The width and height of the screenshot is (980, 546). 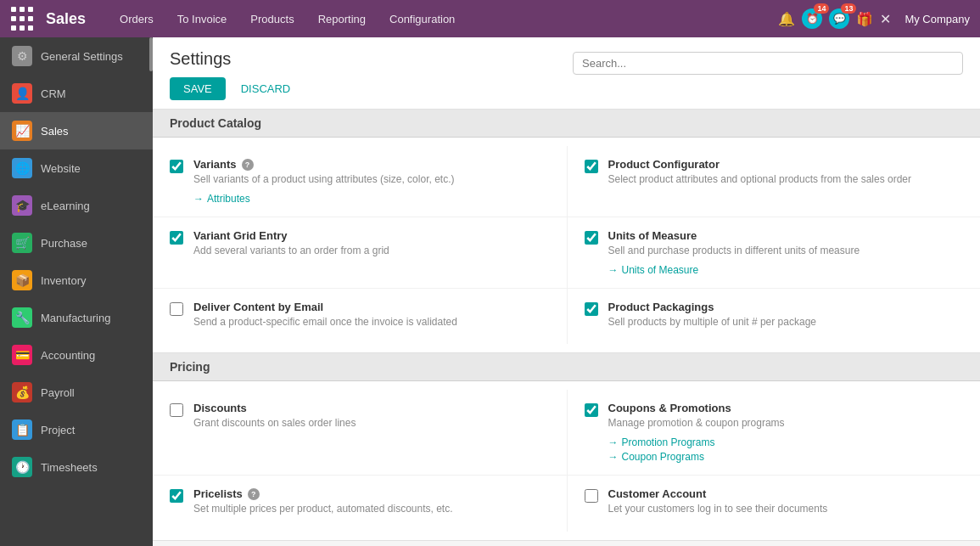 I want to click on badge-14: 14, so click(x=821, y=8).